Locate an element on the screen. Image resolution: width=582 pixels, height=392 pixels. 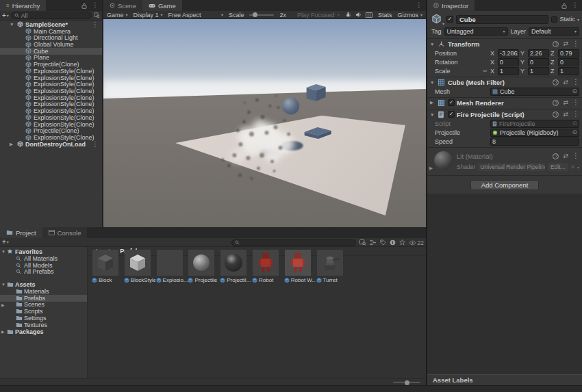
object-picker-icon: ⊙ is located at coordinates (574, 92).